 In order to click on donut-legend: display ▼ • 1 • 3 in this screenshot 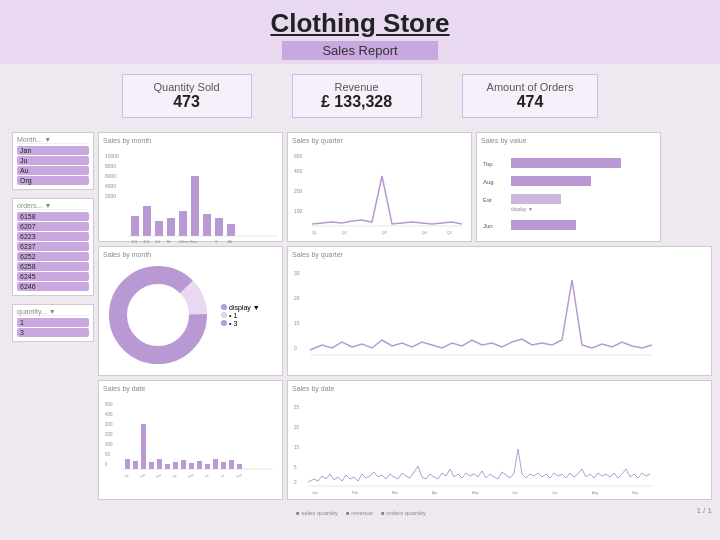, I will do `click(240, 316)`.